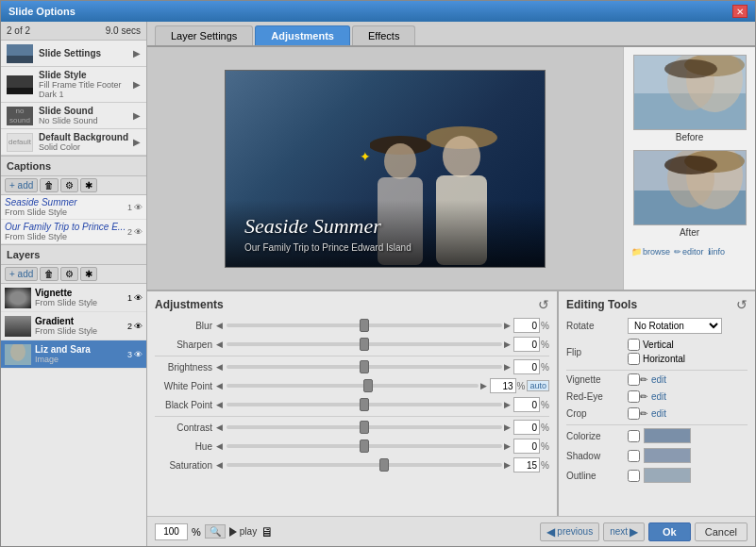 This screenshot has height=547, width=756. Describe the element at coordinates (651, 252) in the screenshot. I see `browse-button: 📁 browse` at that location.